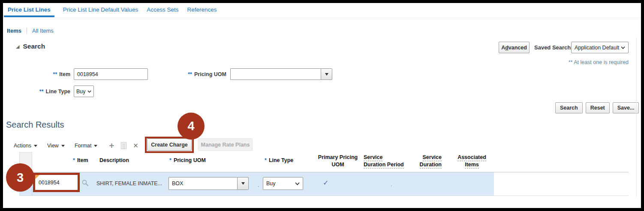 Image resolution: width=644 pixels, height=211 pixels. Describe the element at coordinates (507, 48) in the screenshot. I see `advanced-label-accesskey: d` at that location.